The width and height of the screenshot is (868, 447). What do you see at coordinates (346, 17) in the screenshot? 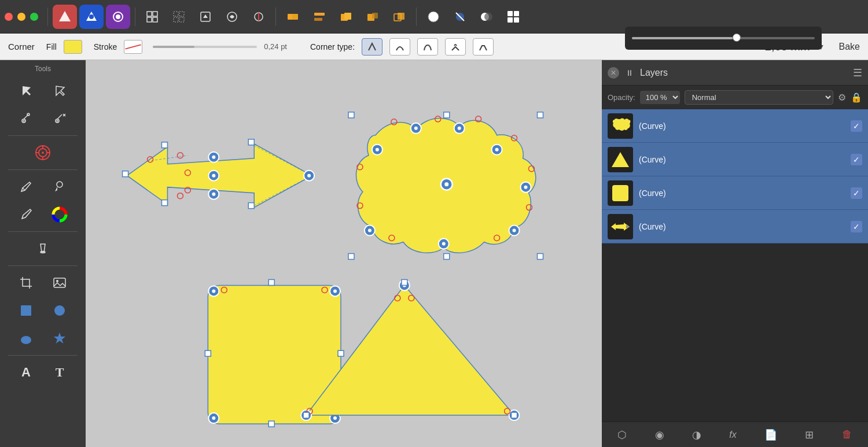
I see `boolean-union-btn` at bounding box center [346, 17].